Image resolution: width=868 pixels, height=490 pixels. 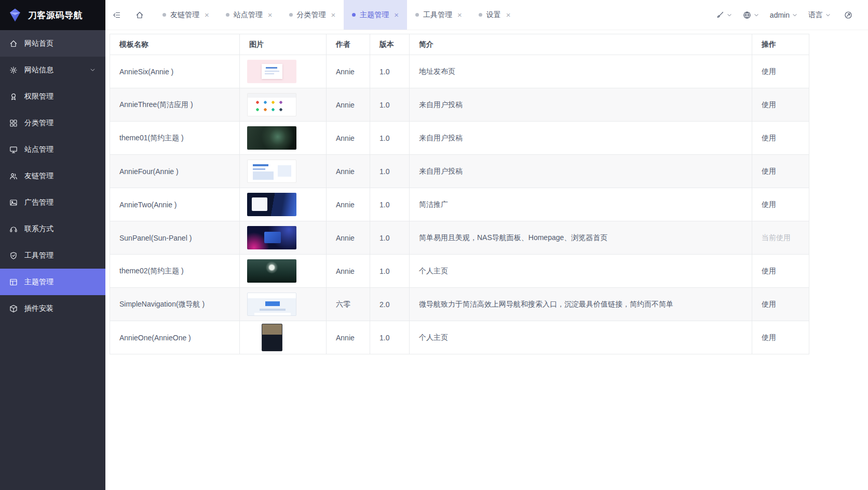 I want to click on sidebar-item-label: 联系方式, so click(x=39, y=229).